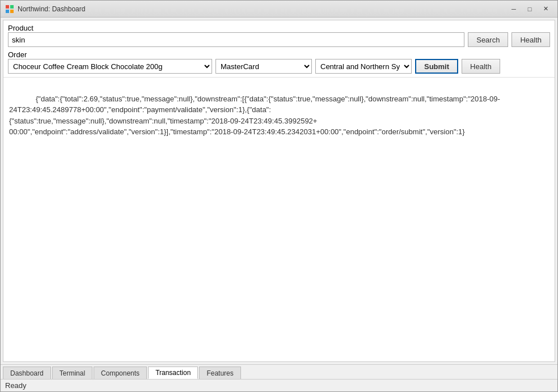 The height and width of the screenshot is (392, 558). What do you see at coordinates (16, 385) in the screenshot?
I see `status-text: Ready` at bounding box center [16, 385].